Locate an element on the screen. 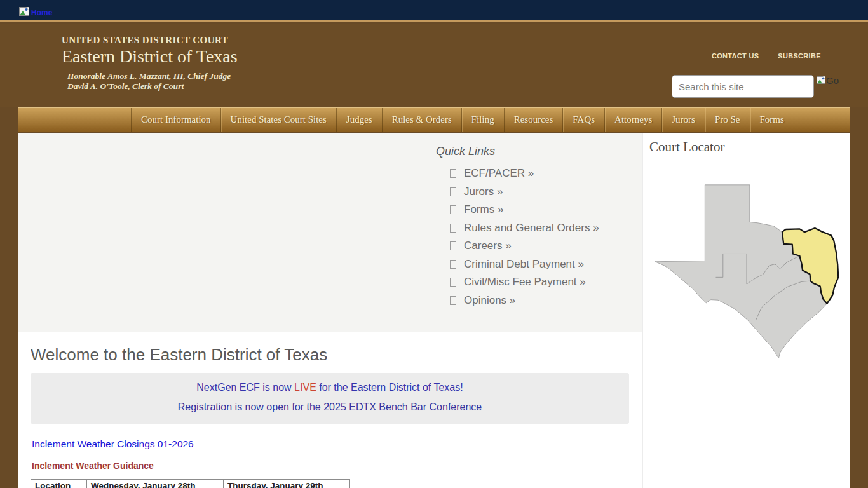 This screenshot has width=868, height=488. search-go-button: Go is located at coordinates (827, 80).